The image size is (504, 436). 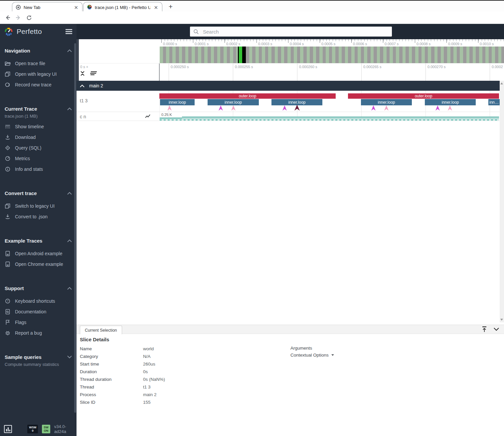 I want to click on sidebar-item-convert-to-json: Convert to .json, so click(x=38, y=217).